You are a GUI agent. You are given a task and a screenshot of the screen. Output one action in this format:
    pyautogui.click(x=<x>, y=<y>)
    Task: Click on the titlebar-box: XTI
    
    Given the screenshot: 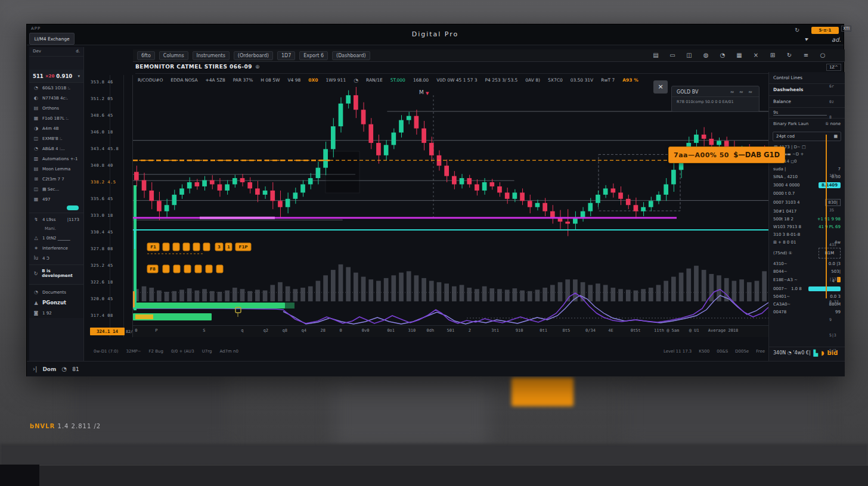 What is the action you would take?
    pyautogui.click(x=847, y=29)
    